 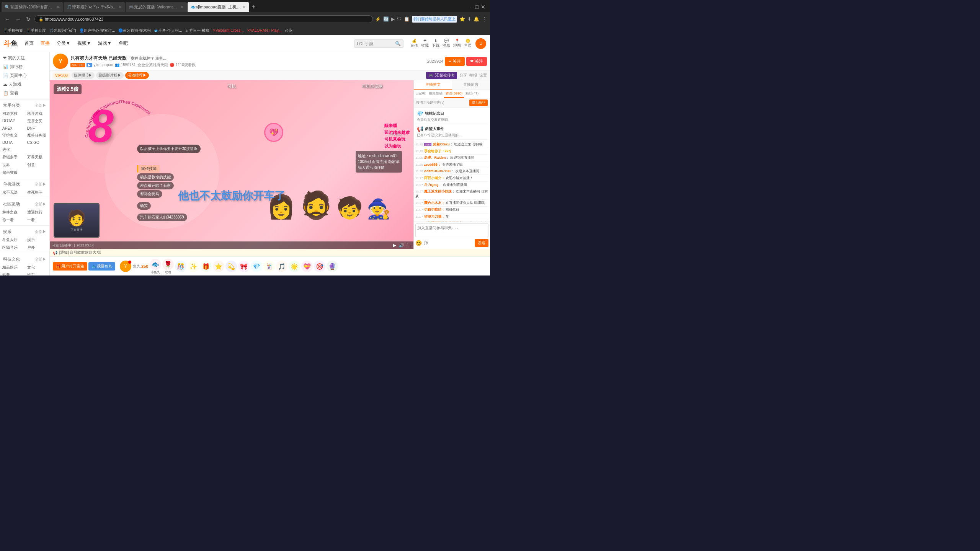 What do you see at coordinates (401, 245) in the screenshot?
I see `volume-icon: 🔊` at bounding box center [401, 245].